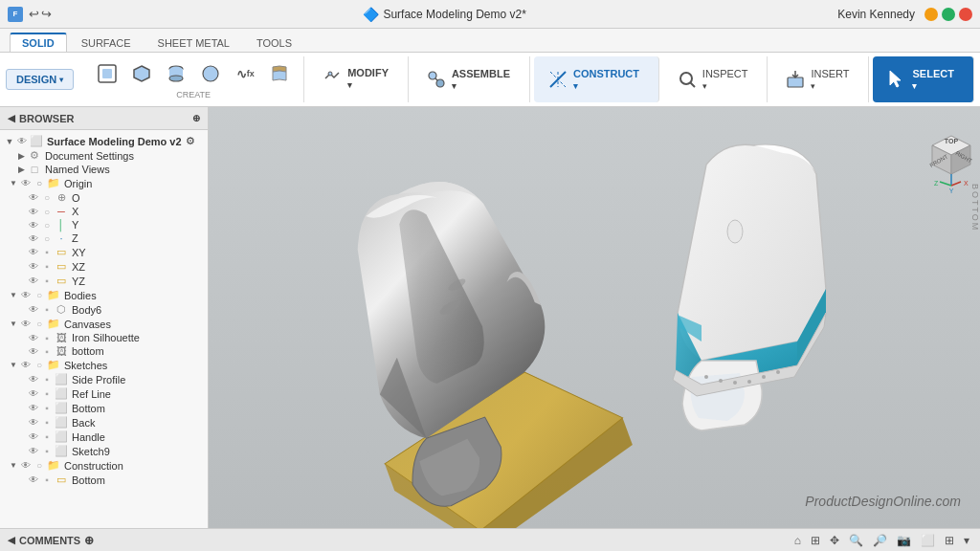  What do you see at coordinates (716, 79) in the screenshot?
I see `inspect-btn: INSPECT ▾` at bounding box center [716, 79].